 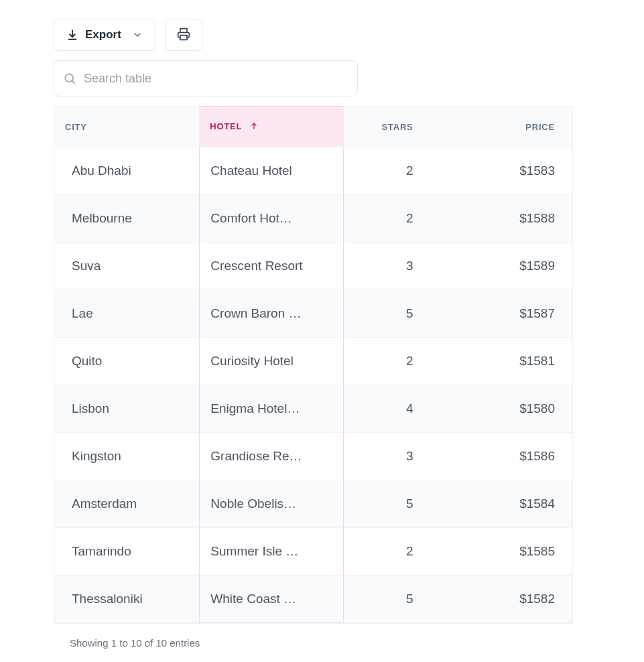 What do you see at coordinates (271, 409) in the screenshot?
I see `cell-hotel: Enigma Hotel…` at bounding box center [271, 409].